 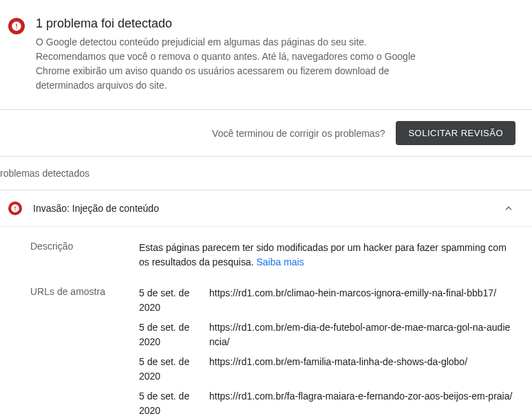 What do you see at coordinates (328, 369) in the screenshot?
I see `url-row: 5 de set. de 2020https://rd1.com.br/em-f…` at bounding box center [328, 369].